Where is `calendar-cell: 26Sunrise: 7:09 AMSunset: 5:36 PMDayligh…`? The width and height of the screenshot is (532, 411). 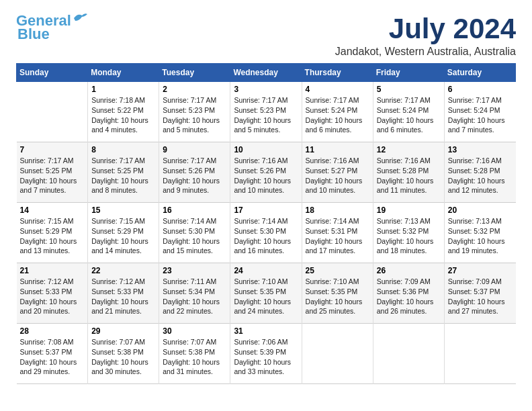
calendar-cell: 26Sunrise: 7:09 AMSunset: 5:36 PMDayligh… is located at coordinates (408, 293).